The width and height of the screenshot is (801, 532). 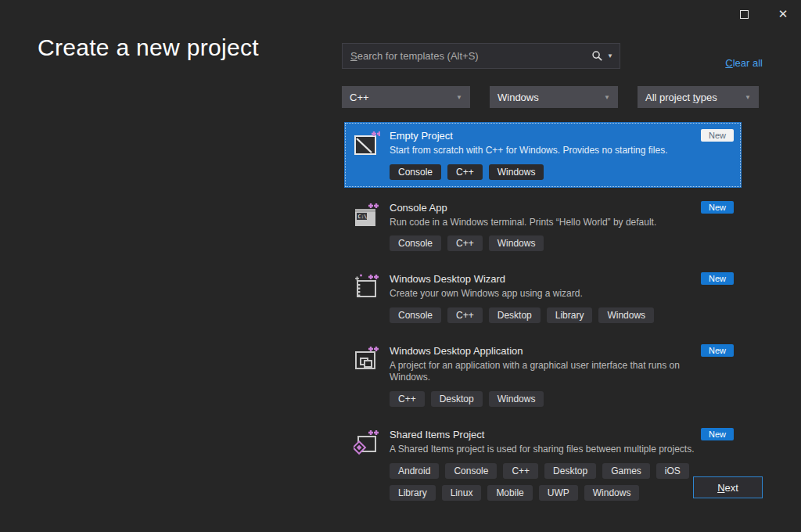 I want to click on project-type-filter-dropdown: All project types ▼, so click(x=698, y=97).